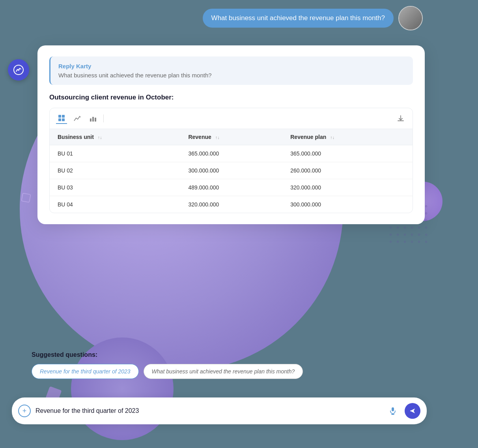  Describe the element at coordinates (401, 118) in the screenshot. I see `download-icon` at that location.